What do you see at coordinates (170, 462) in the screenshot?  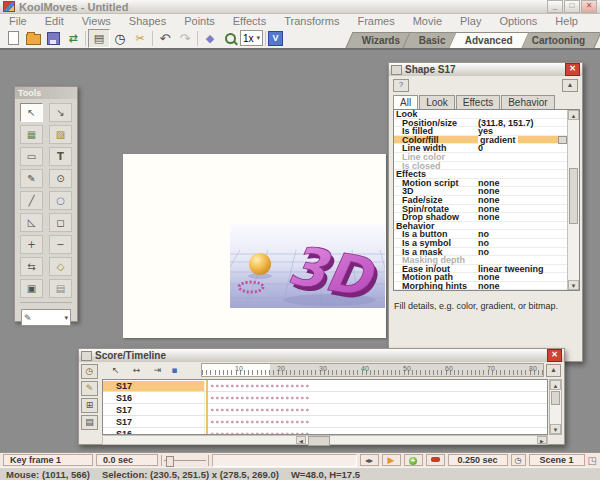 I see `slider-thumb` at bounding box center [170, 462].